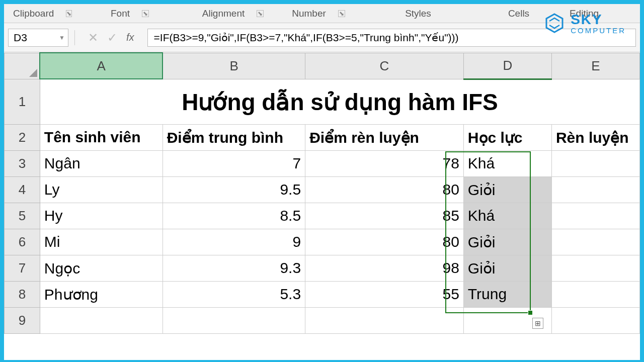 This screenshot has width=644, height=362. I want to click on col-header-b: B, so click(233, 66).